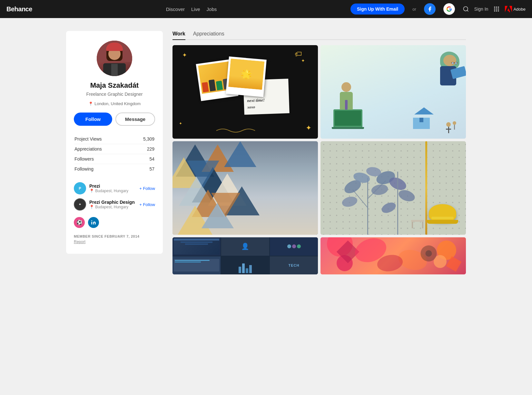  What do you see at coordinates (114, 222) in the screenshot?
I see `social-icons: ⚽` at bounding box center [114, 222].